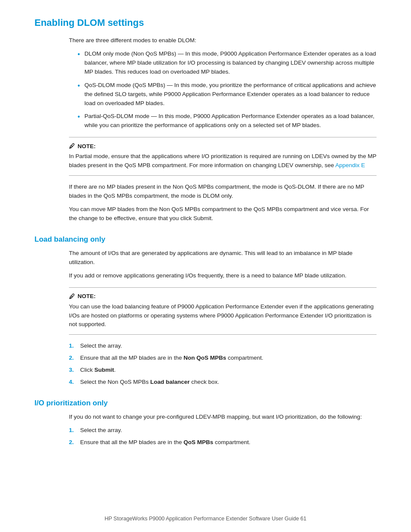 The image size is (411, 532). I want to click on page-footer: HP StorageWorks P9000 Application Perfor…, so click(206, 519).